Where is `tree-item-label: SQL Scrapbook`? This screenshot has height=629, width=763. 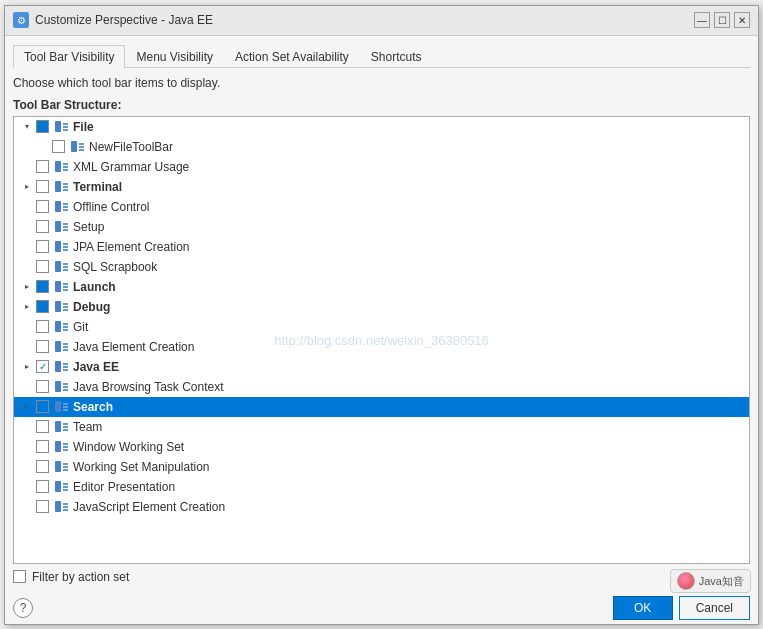 tree-item-label: SQL Scrapbook is located at coordinates (115, 267).